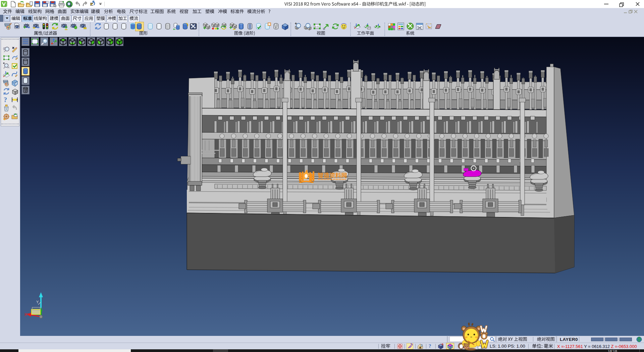 The image size is (644, 352). What do you see at coordinates (317, 27) in the screenshot?
I see `svg-text: 1:1` at bounding box center [317, 27].